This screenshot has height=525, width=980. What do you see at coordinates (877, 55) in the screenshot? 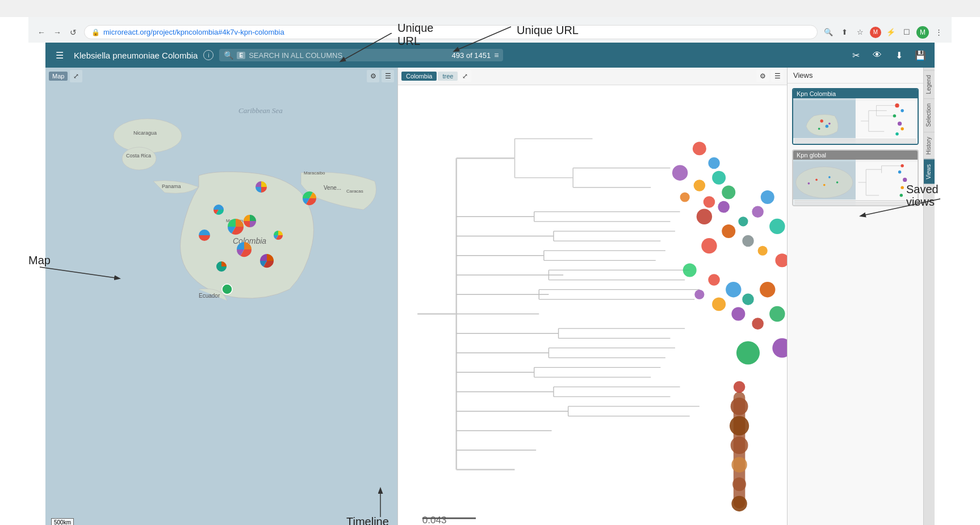
I see `eye-button: 👁` at bounding box center [877, 55].